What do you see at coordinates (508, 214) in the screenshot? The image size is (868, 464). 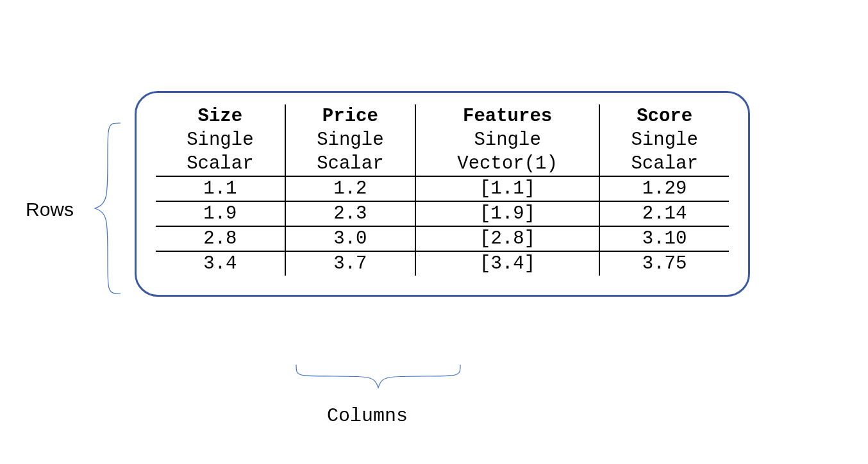 I see `cell-features: [1.9]` at bounding box center [508, 214].